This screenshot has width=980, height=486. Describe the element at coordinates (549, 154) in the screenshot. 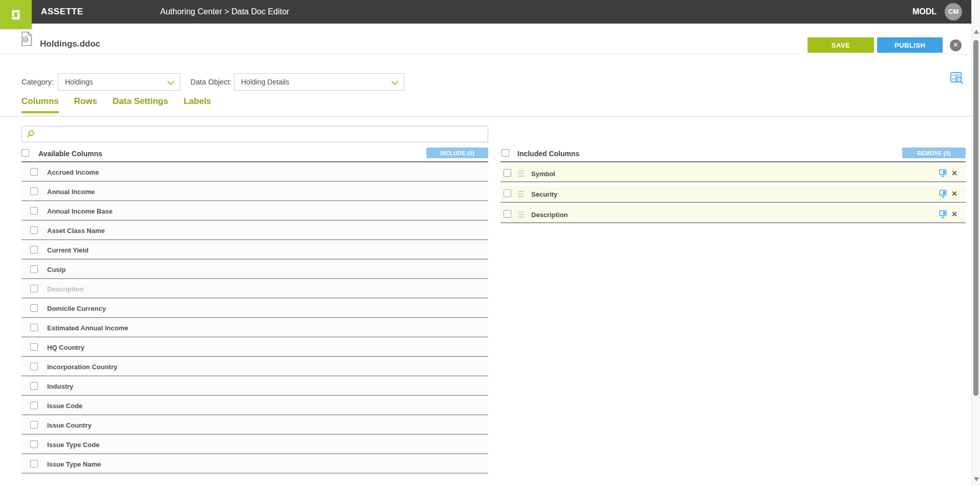

I see `included-columns-title: Included Columns` at that location.